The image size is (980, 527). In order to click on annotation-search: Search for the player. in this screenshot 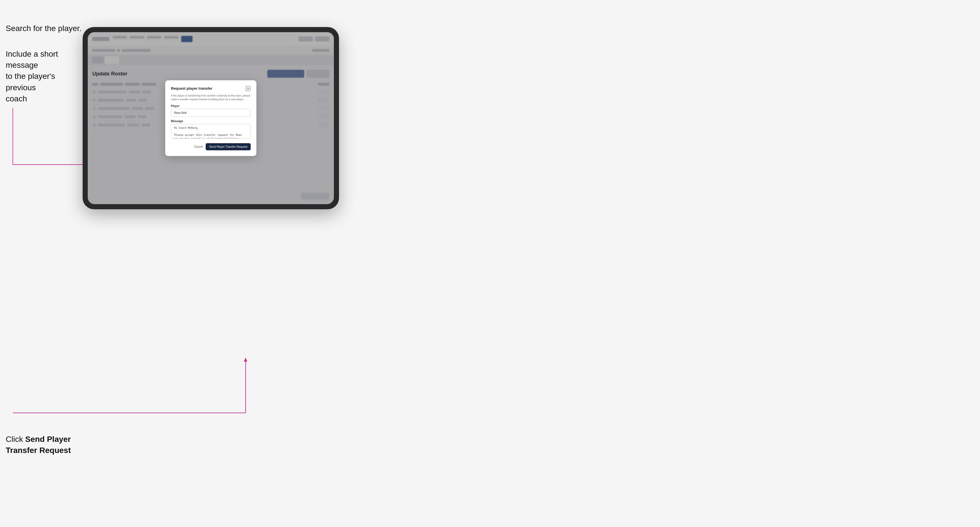, I will do `click(43, 28)`.